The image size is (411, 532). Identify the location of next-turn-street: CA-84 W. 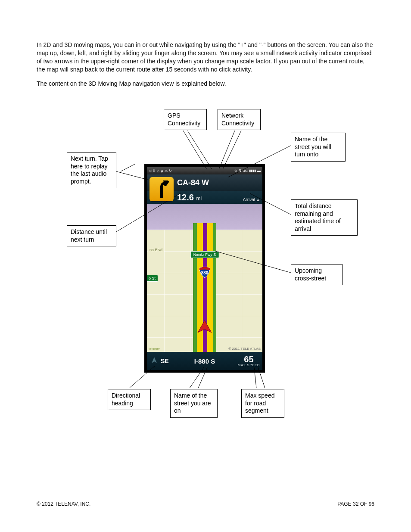
(193, 183).